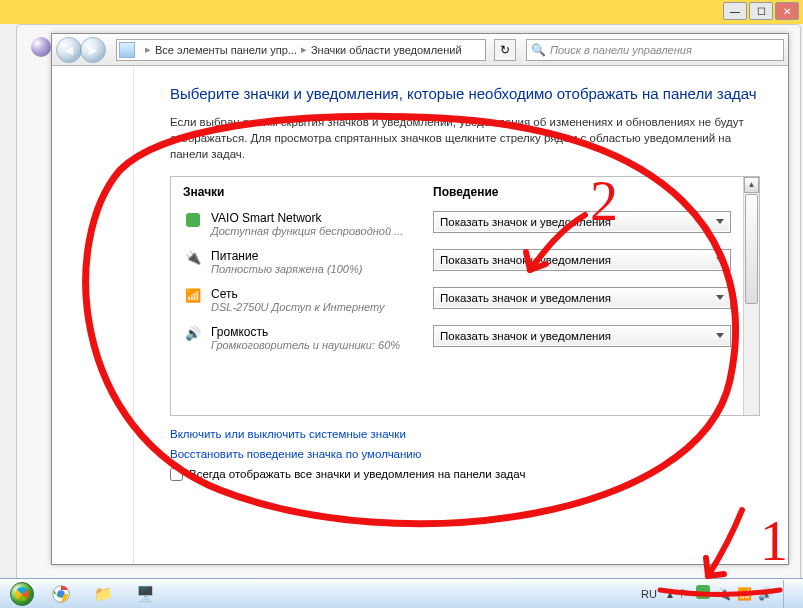  Describe the element at coordinates (761, 11) in the screenshot. I see `maximize-button: ☐` at that location.